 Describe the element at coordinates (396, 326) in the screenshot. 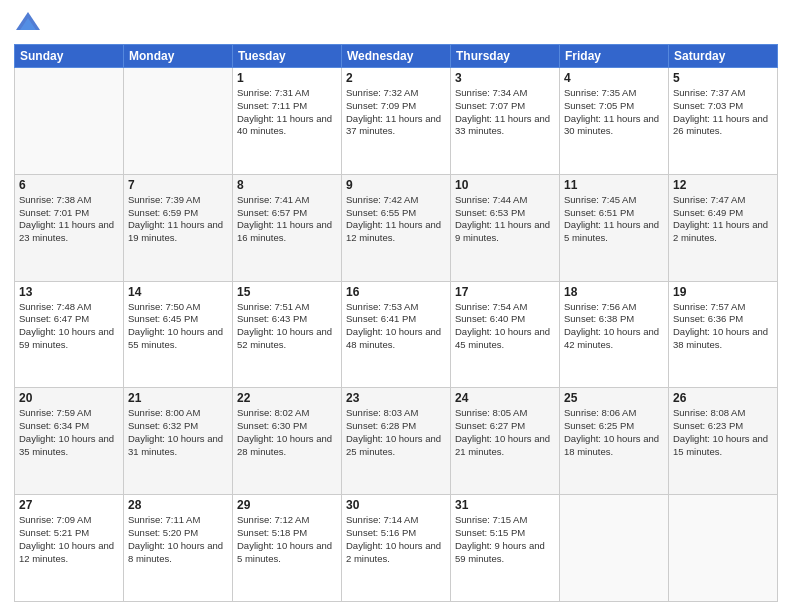

I see `day-info: Sunrise: 7:53 AM Sunset: 6:41 PM Dayligh…` at that location.